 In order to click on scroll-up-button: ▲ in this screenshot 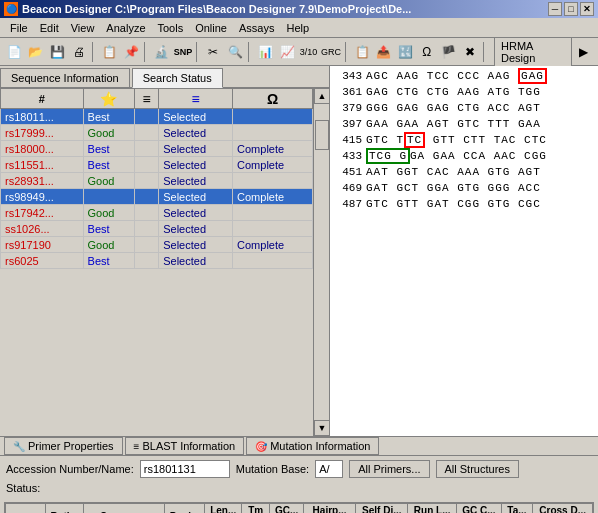, I will do `click(322, 96)`.